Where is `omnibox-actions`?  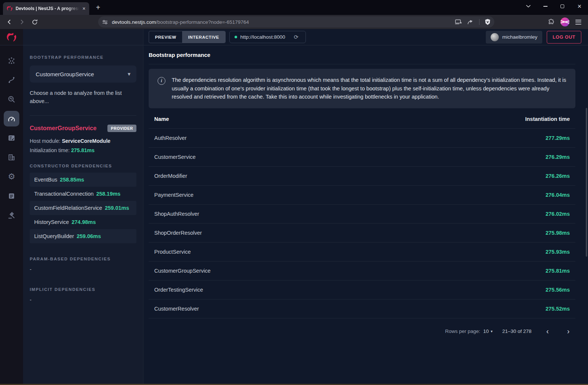 omnibox-actions is located at coordinates (473, 22).